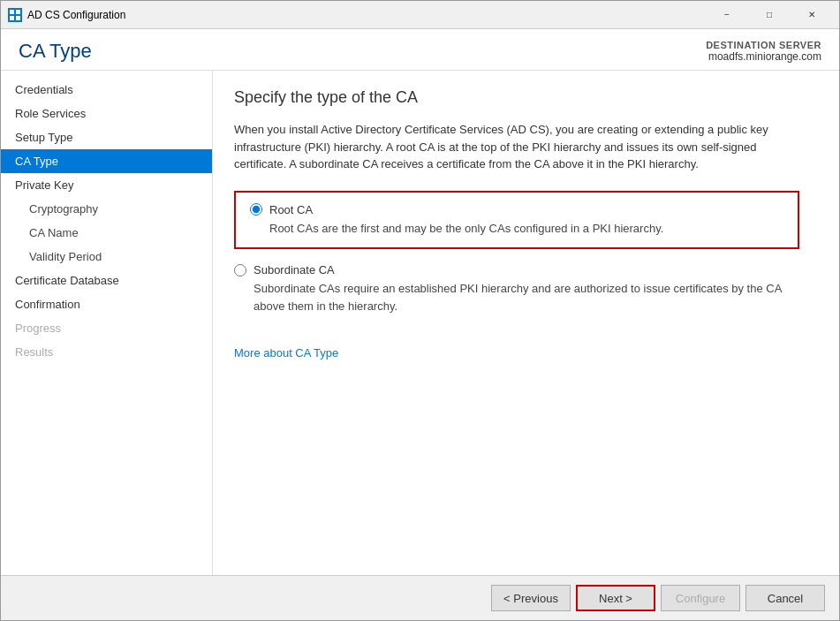 The image size is (840, 621). I want to click on subordinate-ca-description: Subordinate CAs require an established P…, so click(526, 297).